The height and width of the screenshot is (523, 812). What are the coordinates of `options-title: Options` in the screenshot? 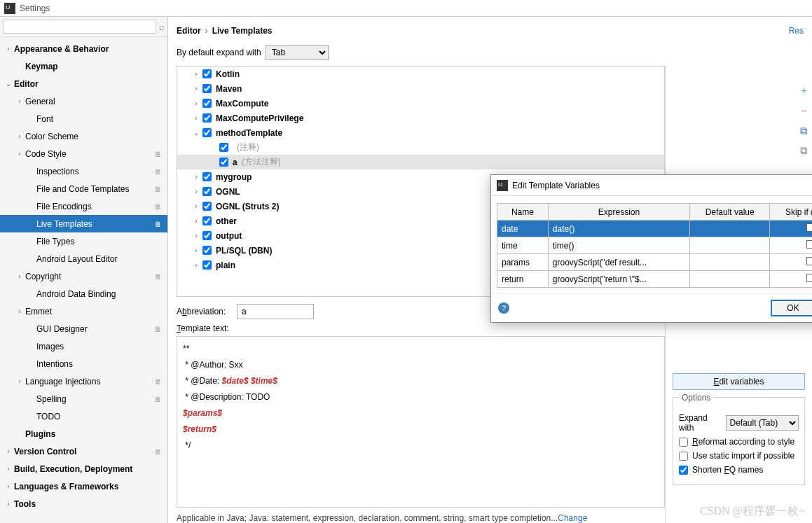 It's located at (696, 398).